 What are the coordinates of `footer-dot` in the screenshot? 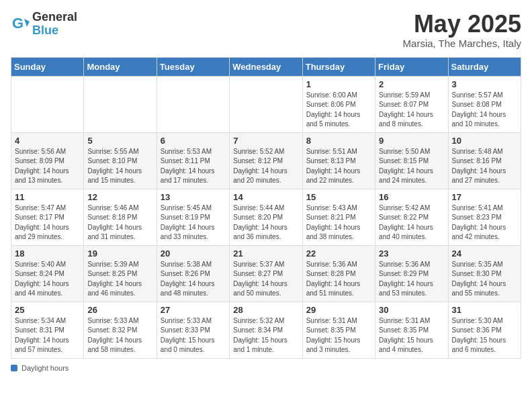 It's located at (14, 368).